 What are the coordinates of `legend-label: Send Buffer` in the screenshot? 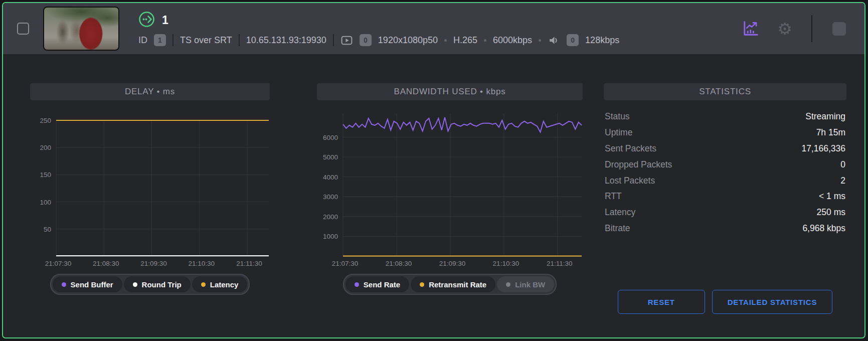 It's located at (92, 285).